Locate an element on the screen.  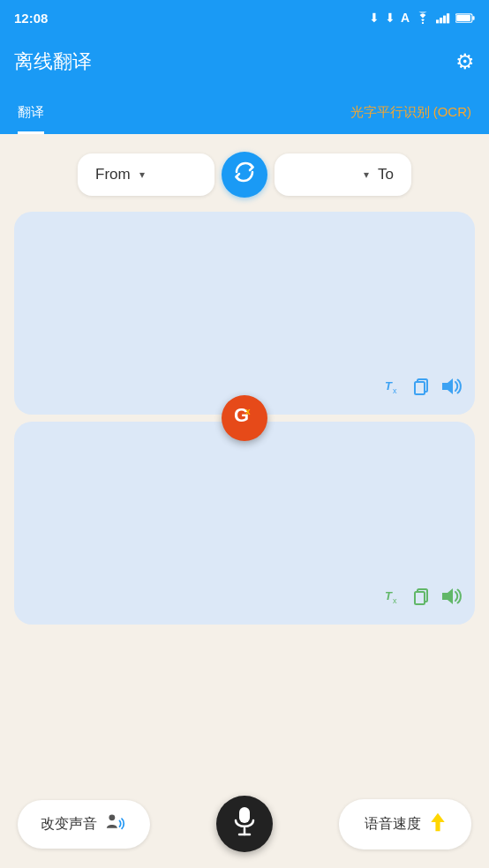
signal-icon is located at coordinates (443, 18).